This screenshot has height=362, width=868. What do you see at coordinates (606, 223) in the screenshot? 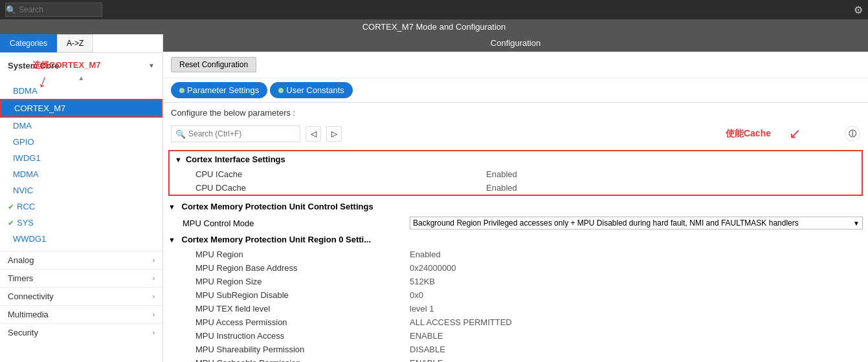
I see `mpu-control-mode-value: Background Region Privileged accesses on…` at bounding box center [606, 223].